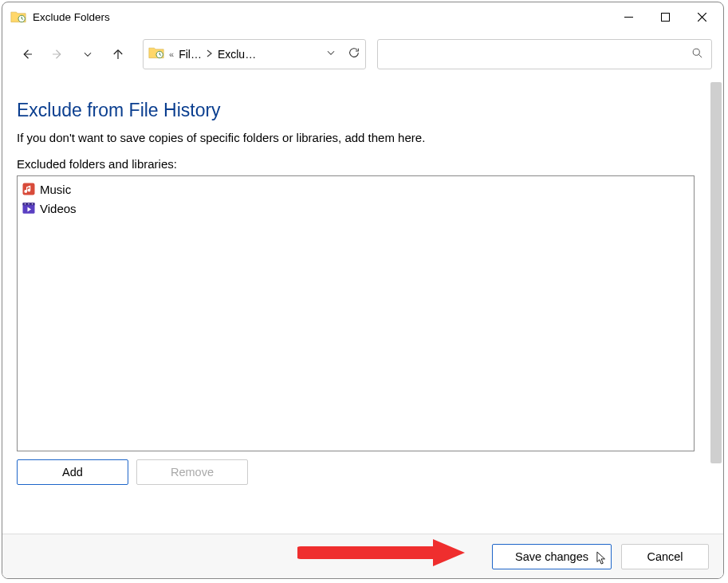  Describe the element at coordinates (363, 17) in the screenshot. I see `titlebar: Exclude Folders` at that location.